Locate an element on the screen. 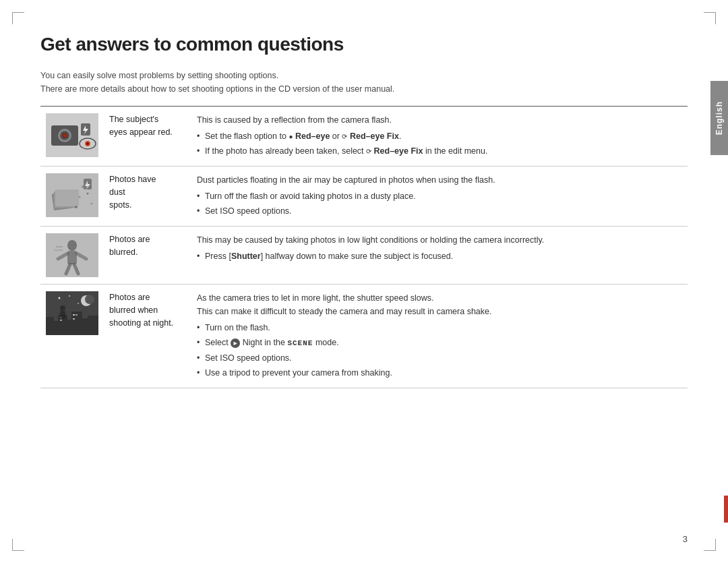 Image resolution: width=728 pixels, height=563 pixels. desc-intro-red-eye: This is caused by a reflection from the … is located at coordinates (439, 120).